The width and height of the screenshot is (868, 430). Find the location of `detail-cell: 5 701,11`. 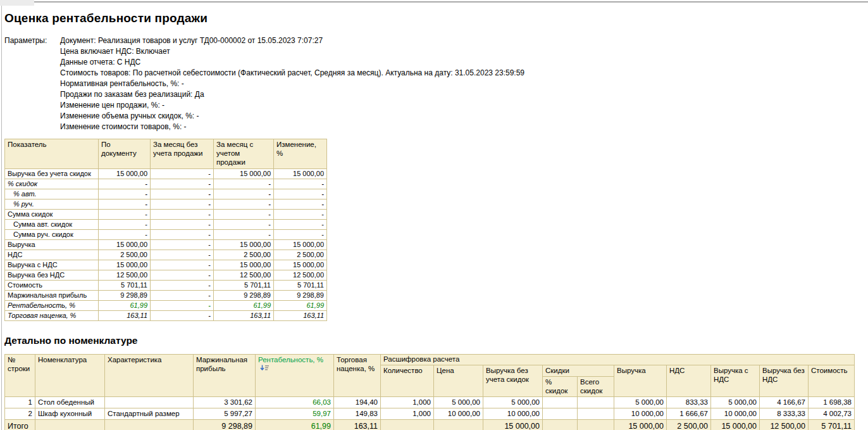

detail-cell: 5 701,11 is located at coordinates (831, 425).